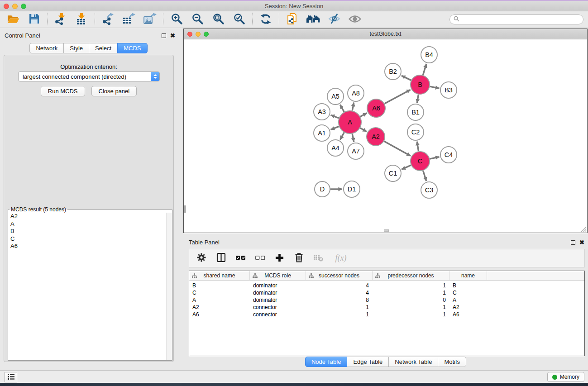 The image size is (588, 386). What do you see at coordinates (322, 189) in the screenshot?
I see `graph-node-D: D` at bounding box center [322, 189].